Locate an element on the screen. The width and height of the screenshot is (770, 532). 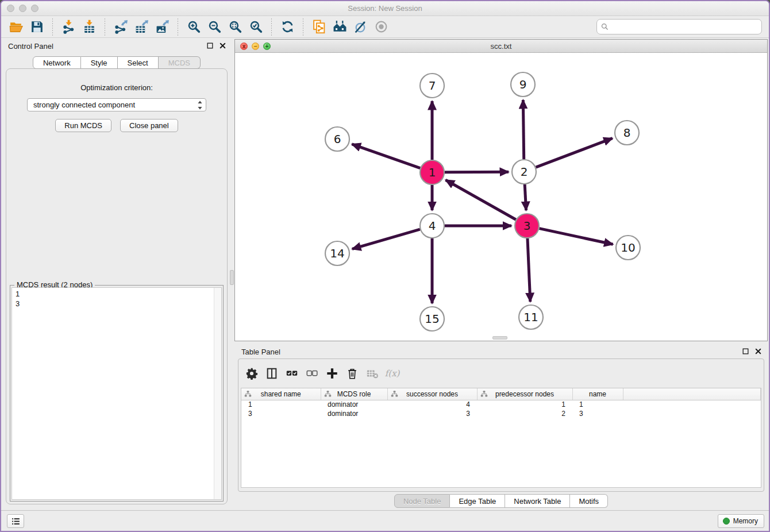
result-scrollbar is located at coordinates (217, 394).